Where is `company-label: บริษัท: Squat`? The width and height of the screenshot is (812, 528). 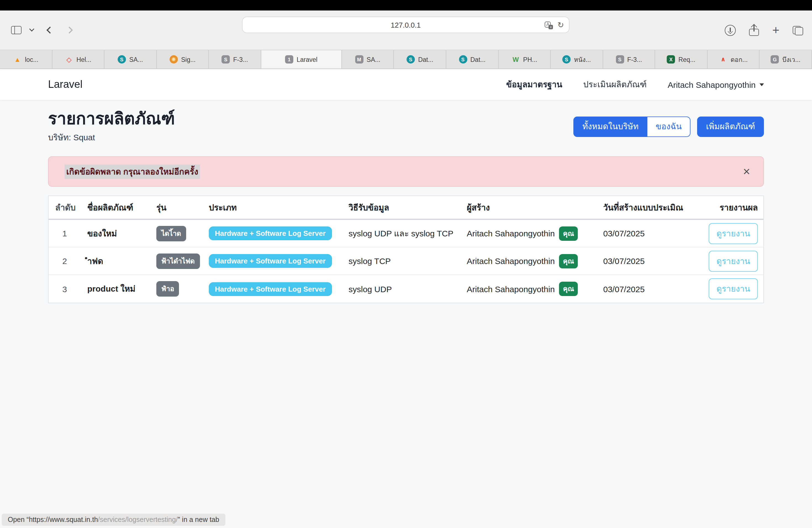
company-label: บริษัท: Squat is located at coordinates (111, 138).